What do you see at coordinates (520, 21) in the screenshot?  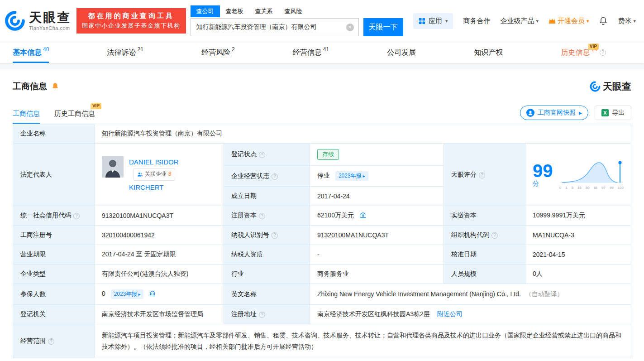 I see `link-enterprise-products: 企业级产品 ▾` at bounding box center [520, 21].